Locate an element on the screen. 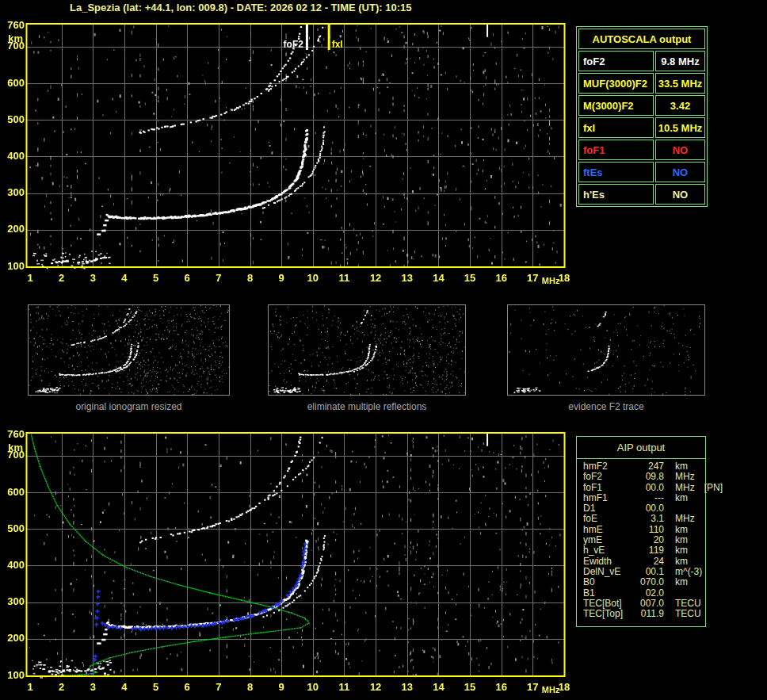  autoscala-row-label: MUF(3000)F2 is located at coordinates (616, 83).